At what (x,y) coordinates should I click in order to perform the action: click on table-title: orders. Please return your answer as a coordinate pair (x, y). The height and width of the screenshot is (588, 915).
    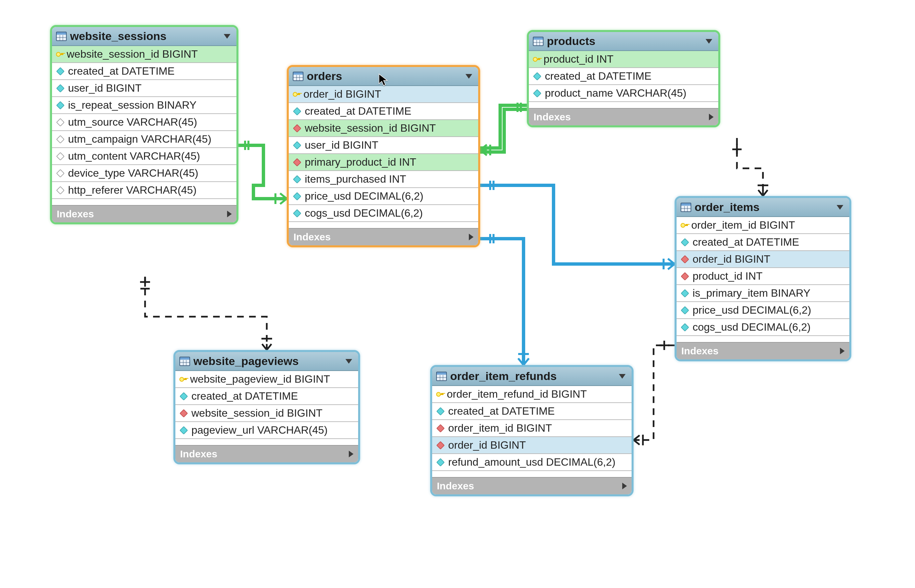
    Looking at the image, I should click on (325, 76).